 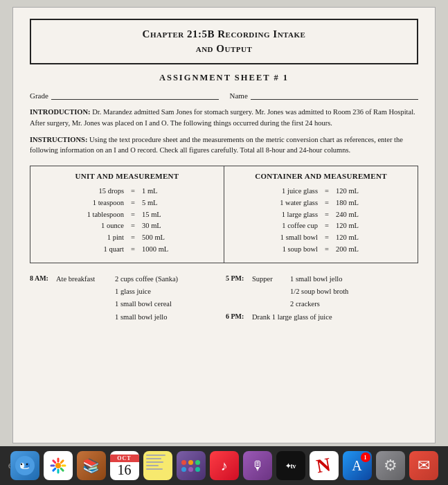 What do you see at coordinates (324, 95) in the screenshot?
I see `name-field: Name` at bounding box center [324, 95].